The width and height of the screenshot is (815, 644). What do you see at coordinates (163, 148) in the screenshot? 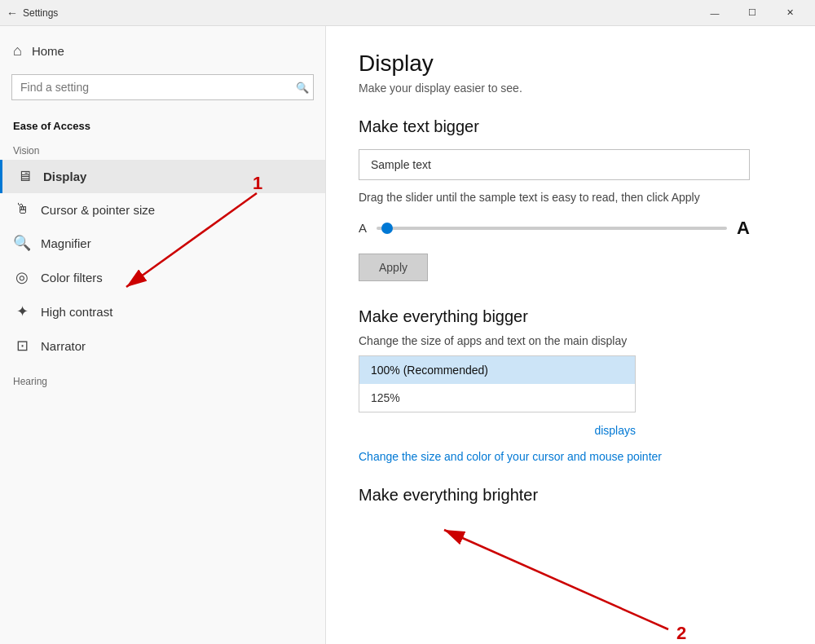
I see `vision-label: Vision` at bounding box center [163, 148].